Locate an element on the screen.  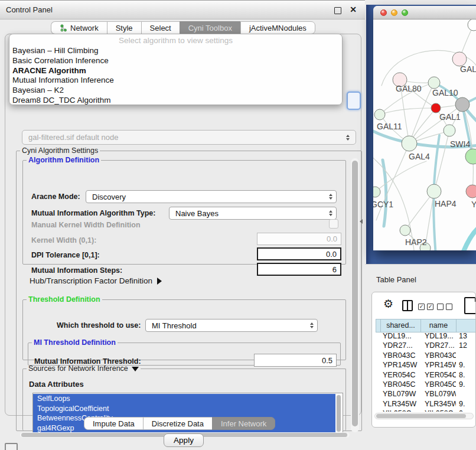
table-panel-region: Table Panel ⚙ ✓✓ shared...name YDL19...Y… is located at coordinates (420, 357).